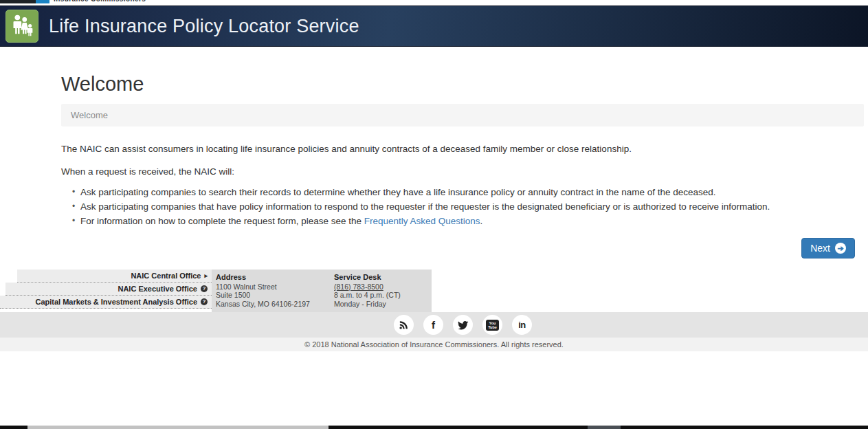 This screenshot has width=868, height=429. Describe the element at coordinates (22, 26) in the screenshot. I see `family-icon` at that location.